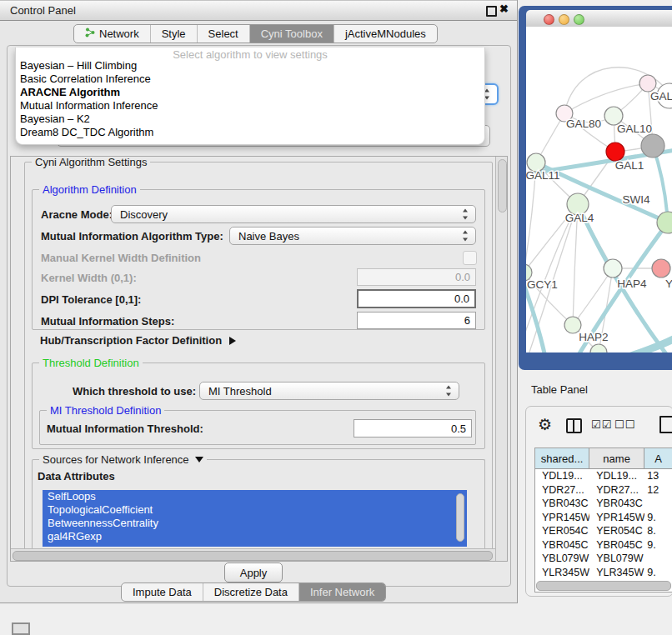  I want to click on dropdown-item-bayesian-k2: Bayesian – K2, so click(250, 119).